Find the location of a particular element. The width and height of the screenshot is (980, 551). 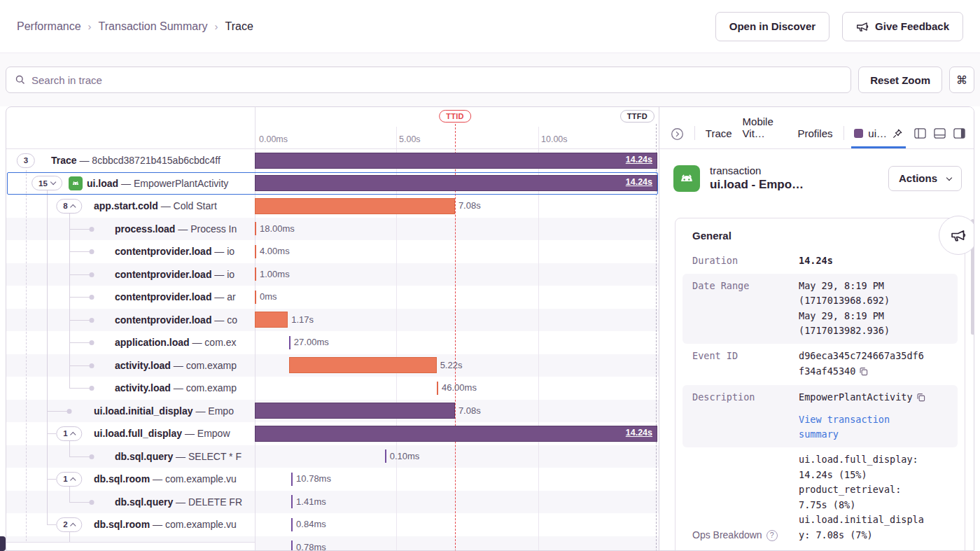

tab-span-detail: ui… is located at coordinates (878, 134).